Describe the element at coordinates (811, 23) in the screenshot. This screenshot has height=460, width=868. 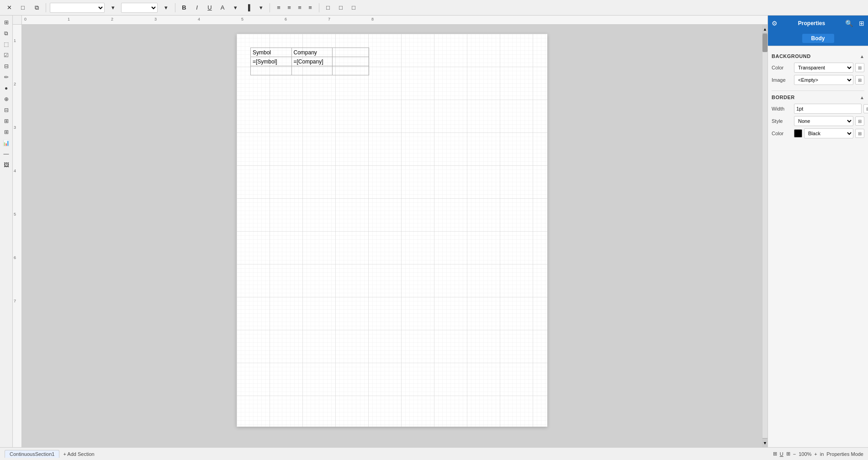
I see `properties-tab: Properties` at that location.